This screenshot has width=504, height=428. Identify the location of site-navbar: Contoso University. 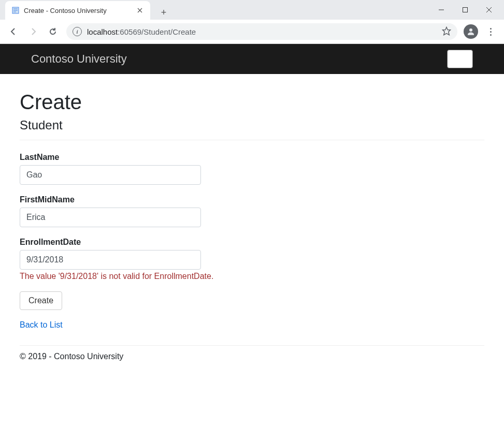
(252, 59).